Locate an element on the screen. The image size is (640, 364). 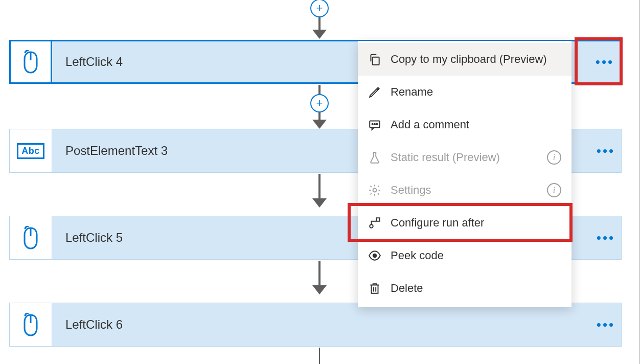
menu-label: Add a comment is located at coordinates (476, 125).